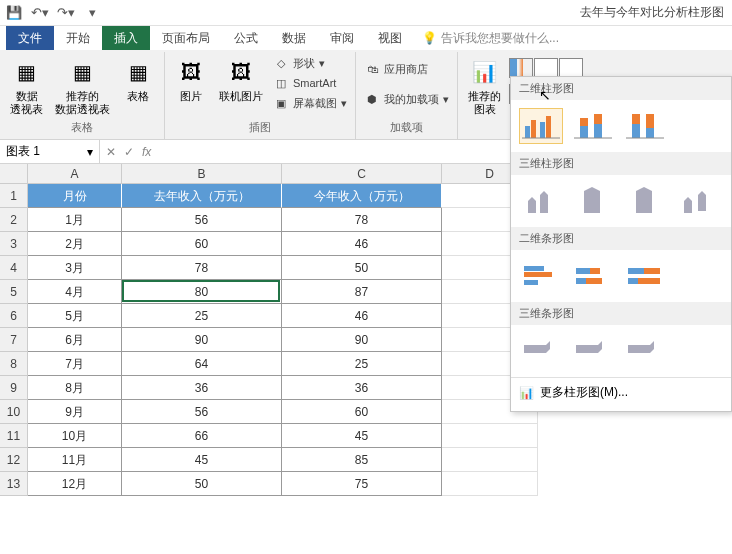 The image size is (732, 554). What do you see at coordinates (541, 351) in the screenshot?
I see `clustered-bar-3d` at bounding box center [541, 351].